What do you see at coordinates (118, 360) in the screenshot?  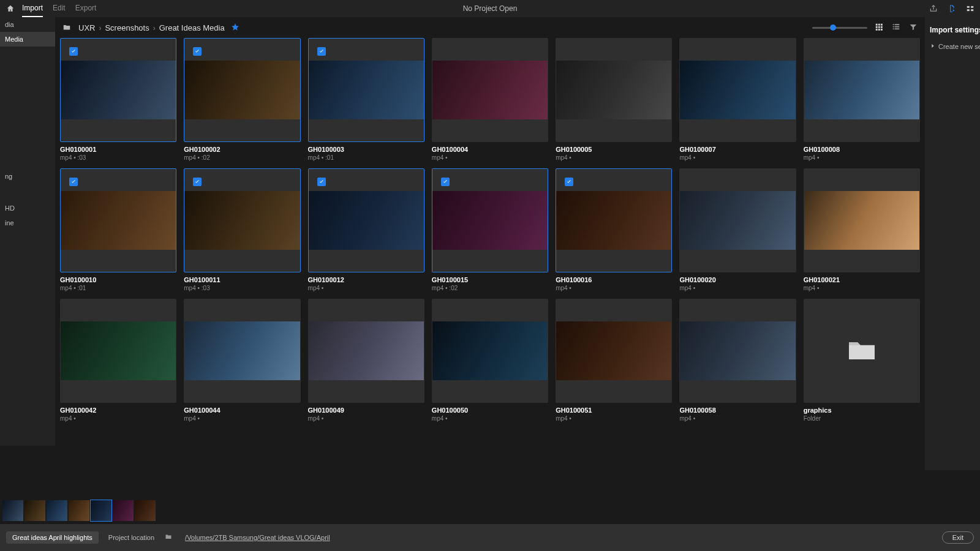 I see `media-card: GH0100042mp4 •` at bounding box center [118, 360].